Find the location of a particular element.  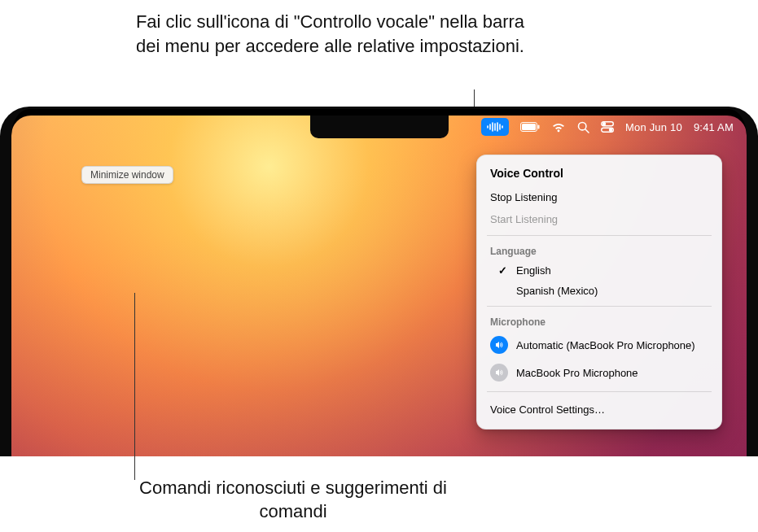

microphone-option-macbook-pro: MacBook Pro Microphone is located at coordinates (599, 373).